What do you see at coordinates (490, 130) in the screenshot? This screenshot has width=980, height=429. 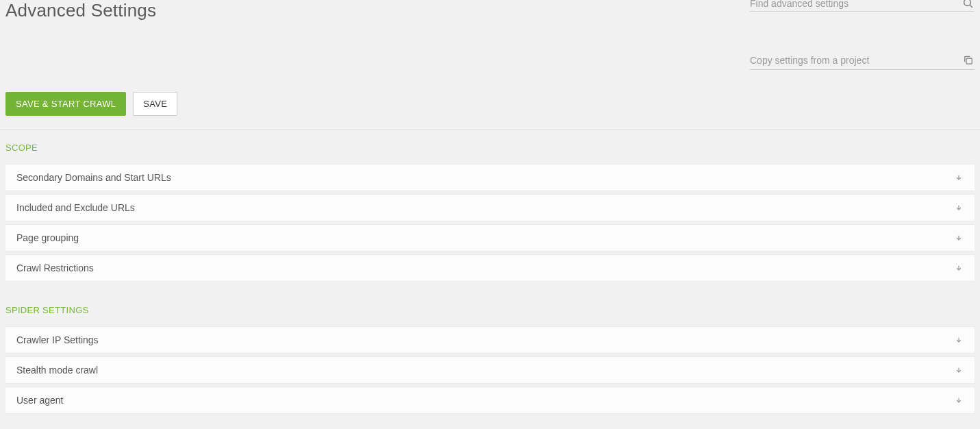 I see `header-divider` at bounding box center [490, 130].